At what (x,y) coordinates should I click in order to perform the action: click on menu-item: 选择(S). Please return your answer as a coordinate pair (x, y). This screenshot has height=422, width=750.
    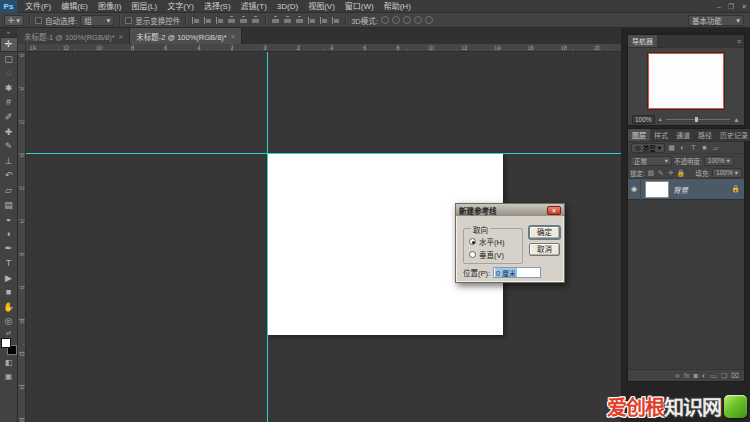
    Looking at the image, I should click on (218, 6).